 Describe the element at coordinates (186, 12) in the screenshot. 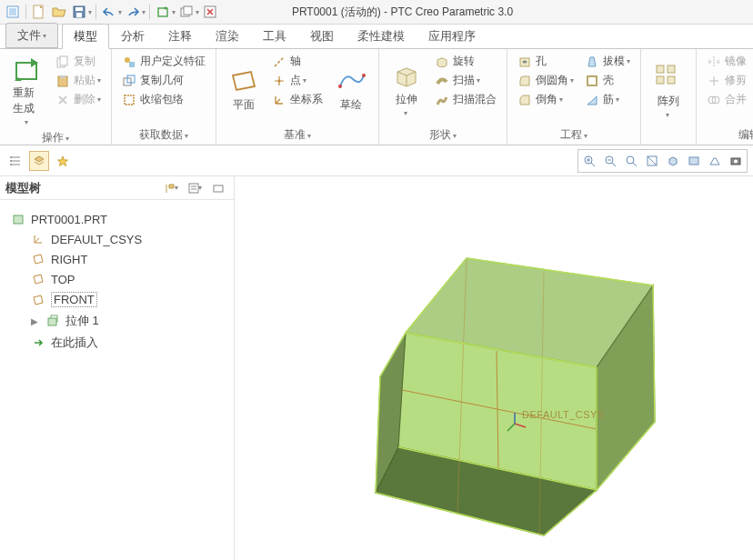

I see `windows-icon` at that location.